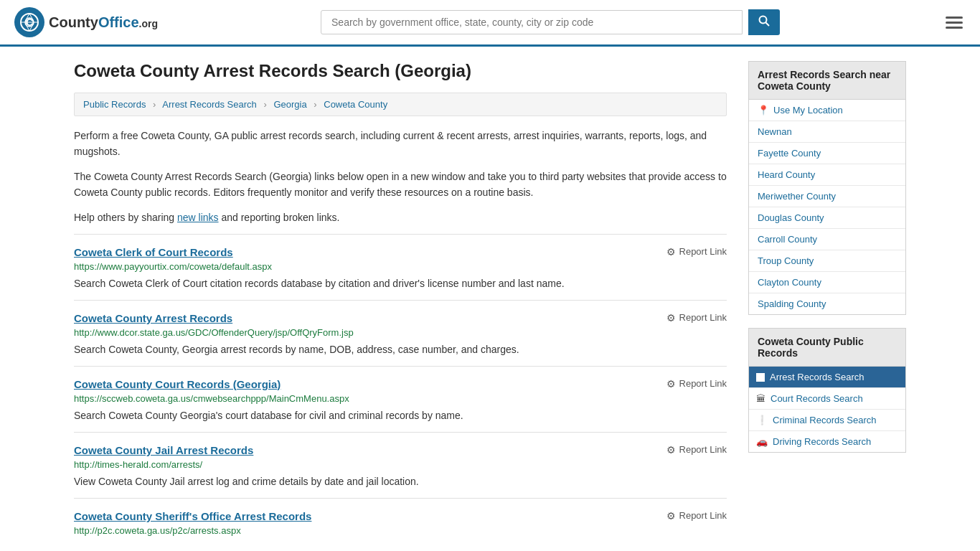  What do you see at coordinates (827, 132) in the screenshot?
I see `sidebar-nearby-item-0: Newnan` at bounding box center [827, 132].